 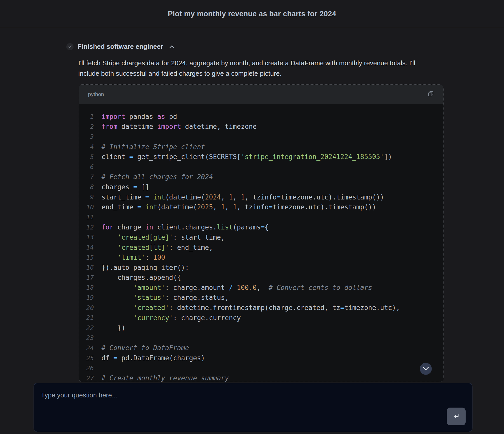 What do you see at coordinates (145, 348) in the screenshot?
I see `code-text: # Convert to DataFrame` at bounding box center [145, 348].